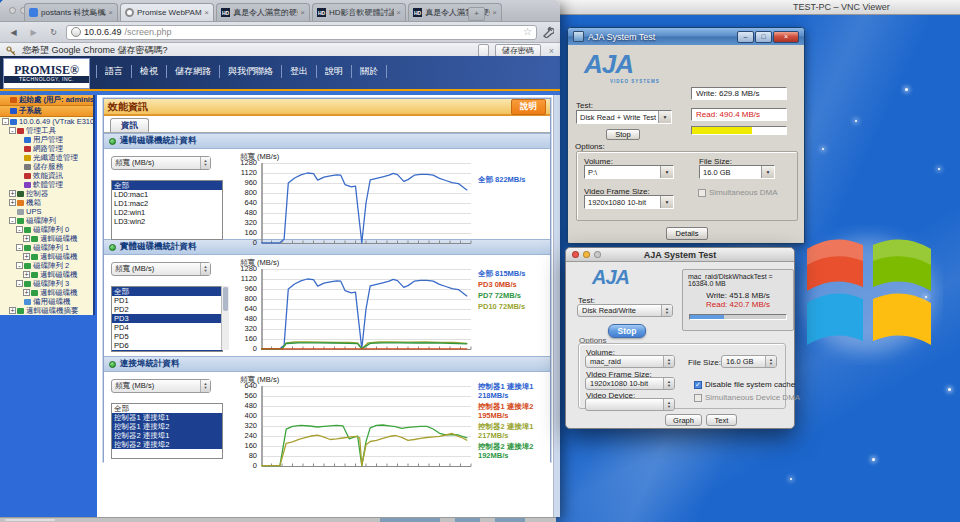 This screenshot has width=960, height=522. What do you see at coordinates (167, 346) in the screenshot?
I see `list-item: PD6` at bounding box center [167, 346].